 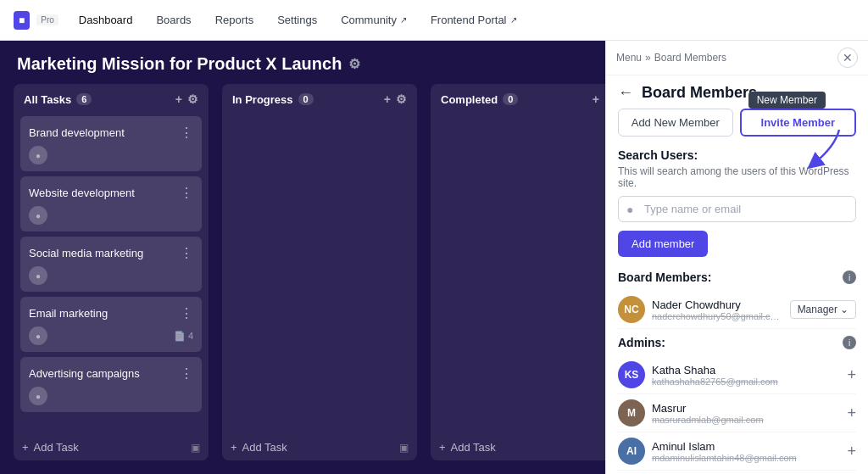 What do you see at coordinates (823, 309) in the screenshot?
I see `role-dropdown: Manager ⌄` at bounding box center [823, 309].